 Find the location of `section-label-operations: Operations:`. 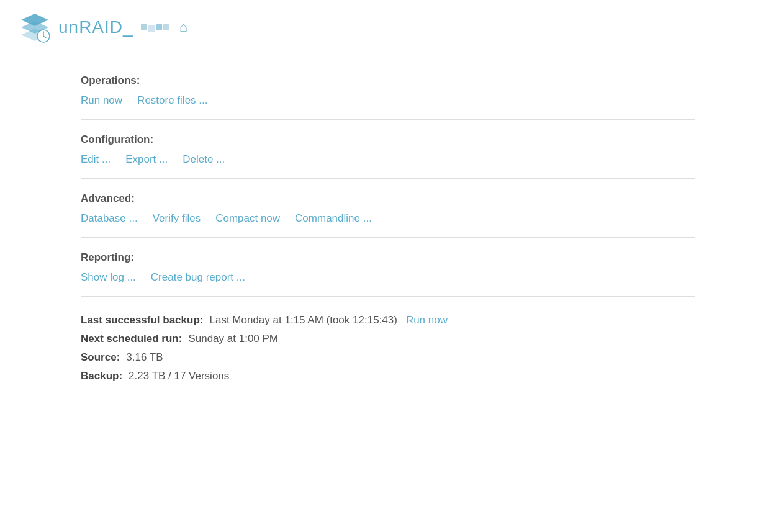

section-label-operations: Operations: is located at coordinates (388, 81).